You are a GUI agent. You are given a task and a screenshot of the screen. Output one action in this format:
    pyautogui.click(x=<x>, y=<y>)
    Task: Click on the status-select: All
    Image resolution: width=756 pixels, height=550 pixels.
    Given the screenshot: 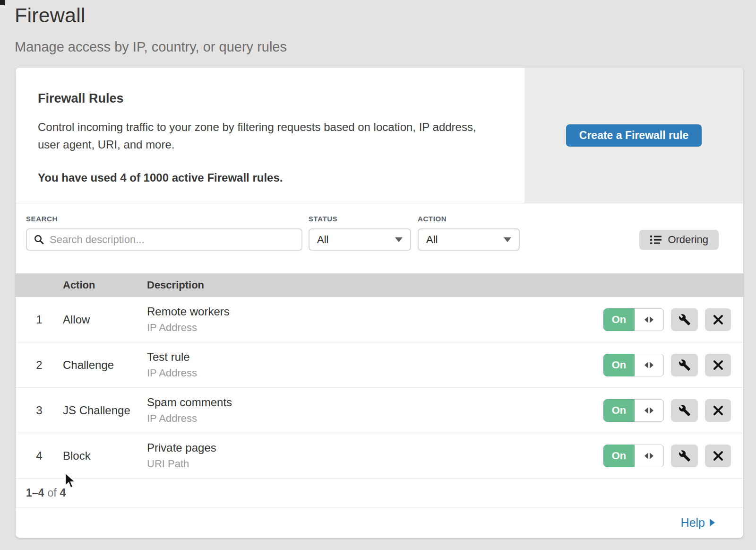 What is the action you would take?
    pyautogui.click(x=360, y=239)
    